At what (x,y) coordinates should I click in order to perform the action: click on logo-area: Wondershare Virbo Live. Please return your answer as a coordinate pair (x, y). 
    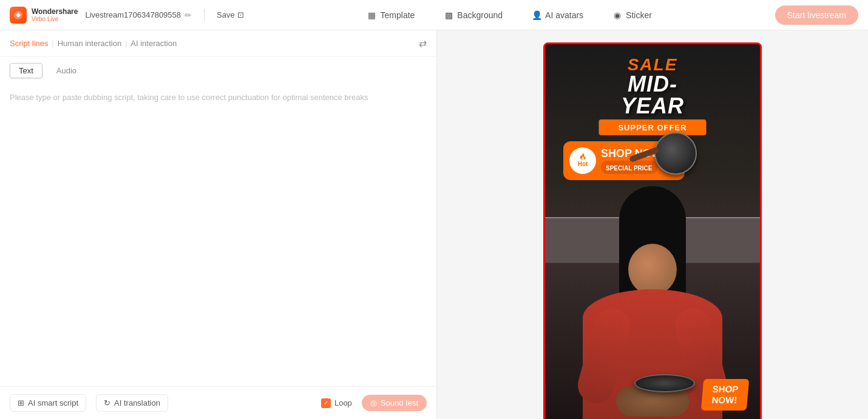
    Looking at the image, I should click on (44, 15).